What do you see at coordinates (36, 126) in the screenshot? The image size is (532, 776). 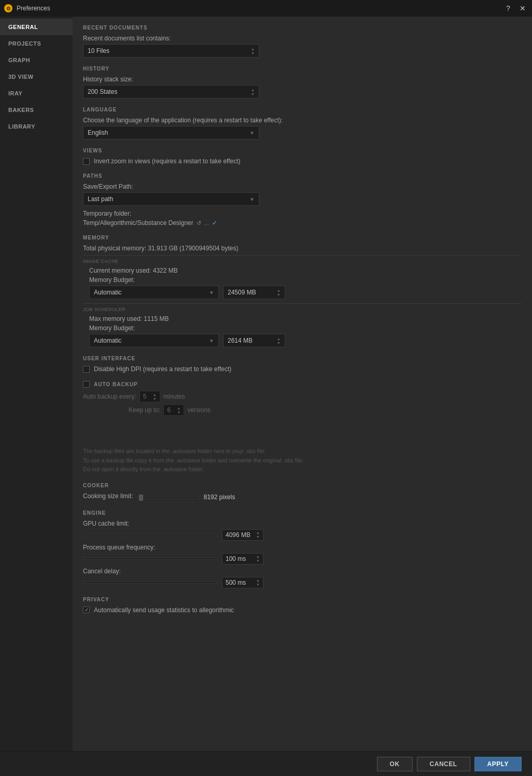 I see `sidebar-item-library: Library` at bounding box center [36, 126].